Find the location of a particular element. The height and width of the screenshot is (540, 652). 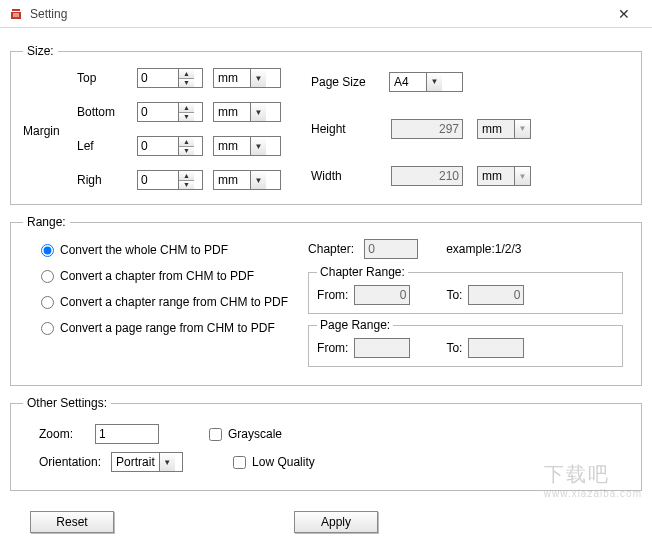

width-unit: mm▼ is located at coordinates (504, 176).